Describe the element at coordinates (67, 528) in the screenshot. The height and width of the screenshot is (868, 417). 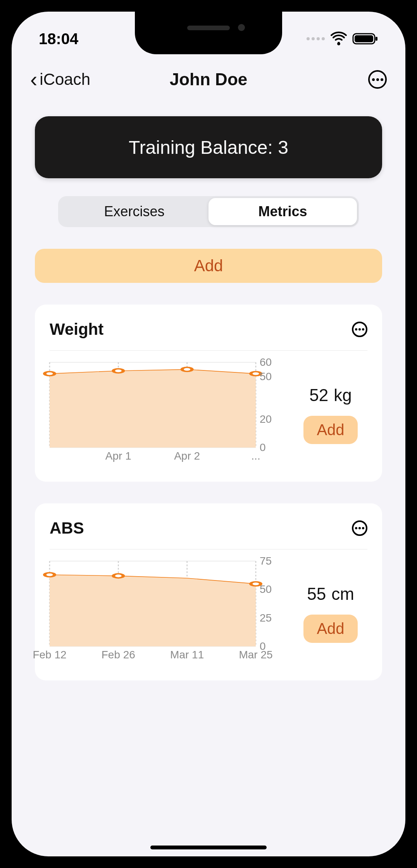
I see `metric-title: ABS` at that location.